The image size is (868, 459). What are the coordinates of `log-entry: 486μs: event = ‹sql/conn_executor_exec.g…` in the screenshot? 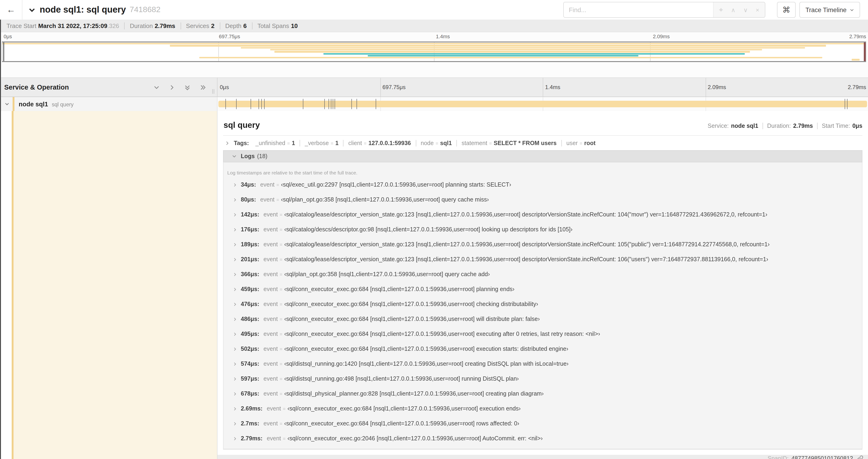 It's located at (542, 319).